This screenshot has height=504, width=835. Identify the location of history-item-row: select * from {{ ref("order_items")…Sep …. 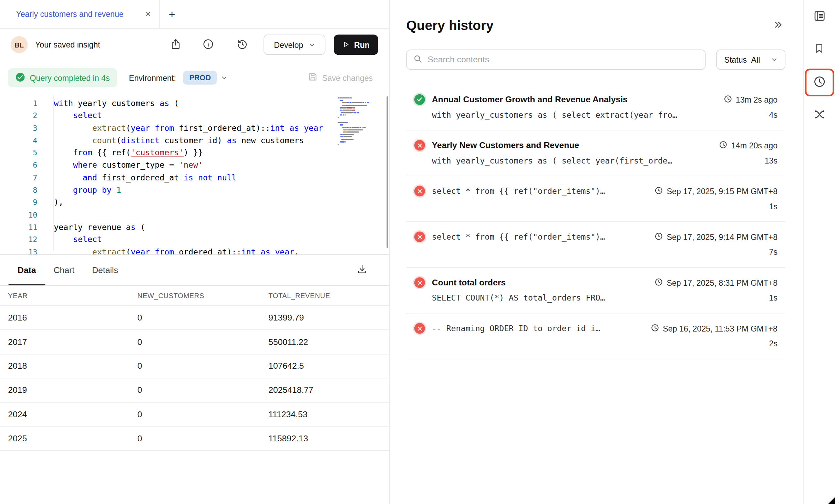
(609, 191).